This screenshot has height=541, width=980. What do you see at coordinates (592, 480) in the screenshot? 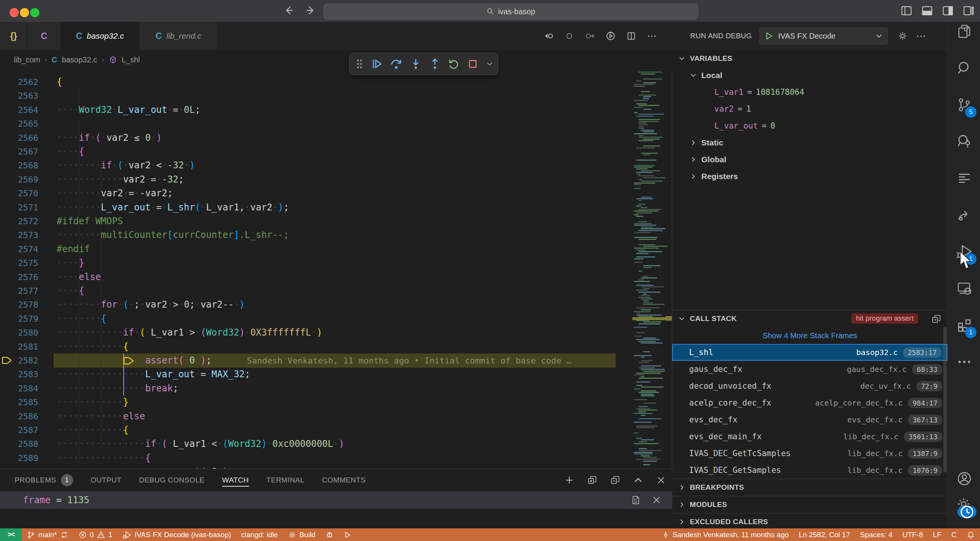
I see `remove-all-expressions-icon` at bounding box center [592, 480].